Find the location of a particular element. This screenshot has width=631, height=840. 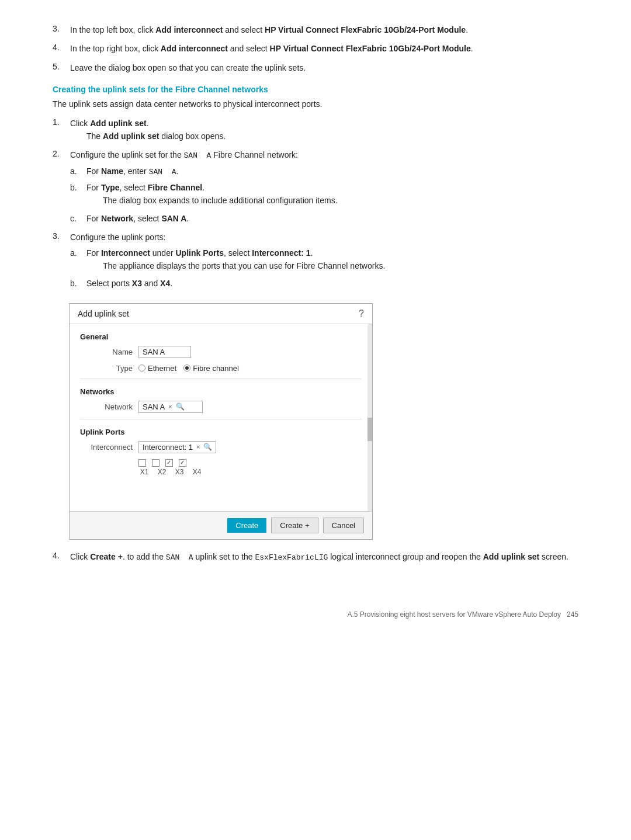

name-label: Name is located at coordinates (112, 171).